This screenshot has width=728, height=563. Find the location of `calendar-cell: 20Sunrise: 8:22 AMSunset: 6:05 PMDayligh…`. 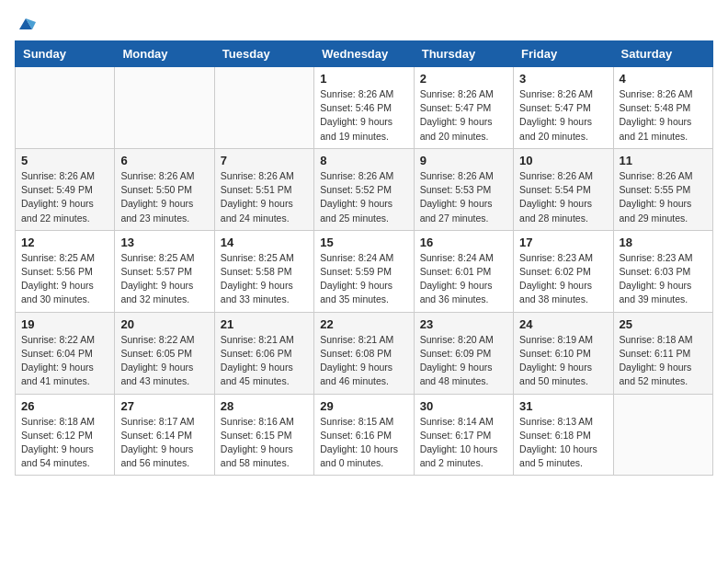

calendar-cell: 20Sunrise: 8:22 AMSunset: 6:05 PMDayligh… is located at coordinates (165, 353).